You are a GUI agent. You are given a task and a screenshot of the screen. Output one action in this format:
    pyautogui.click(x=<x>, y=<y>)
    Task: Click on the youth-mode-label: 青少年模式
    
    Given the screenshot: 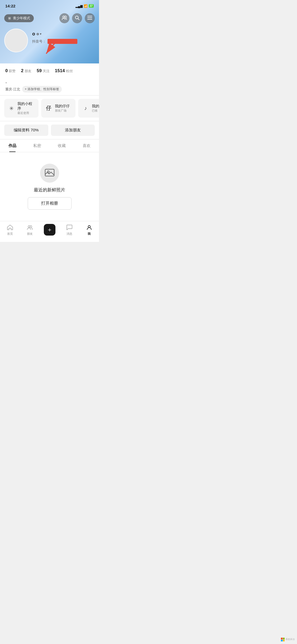 What is the action you would take?
    pyautogui.click(x=22, y=18)
    